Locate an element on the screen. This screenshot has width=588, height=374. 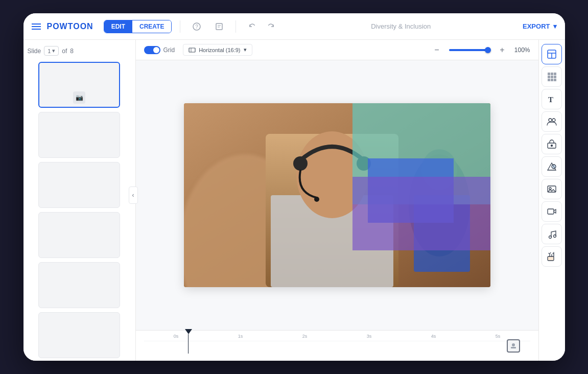
of-label: of is located at coordinates (64, 51).